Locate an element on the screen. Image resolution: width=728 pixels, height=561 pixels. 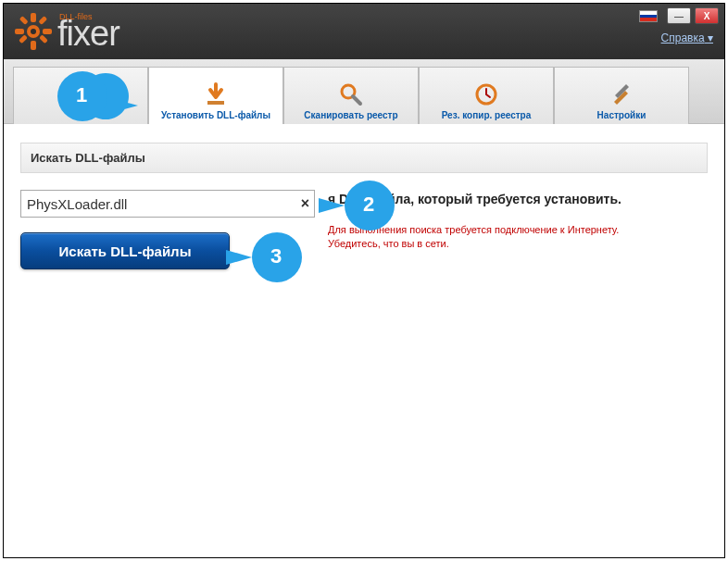
tab-settings: Настройки is located at coordinates (621, 95).